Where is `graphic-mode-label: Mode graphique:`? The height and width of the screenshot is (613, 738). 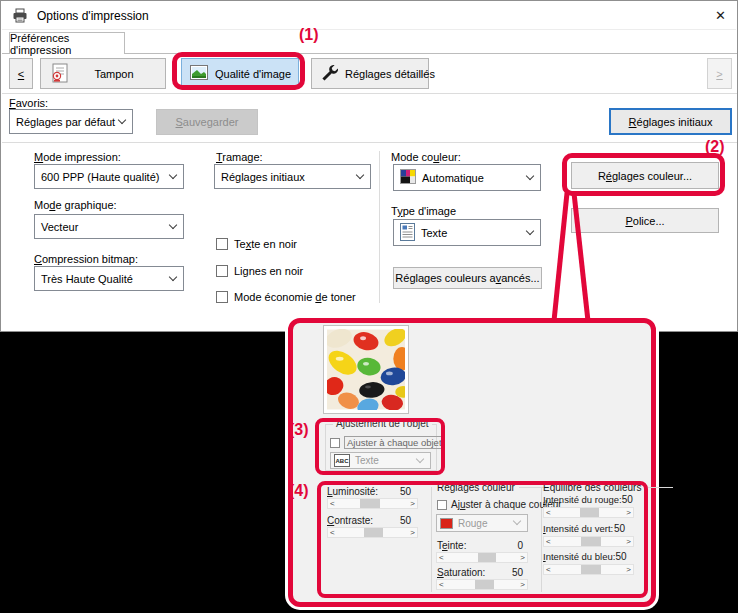
graphic-mode-label: Mode graphique: is located at coordinates (76, 205).